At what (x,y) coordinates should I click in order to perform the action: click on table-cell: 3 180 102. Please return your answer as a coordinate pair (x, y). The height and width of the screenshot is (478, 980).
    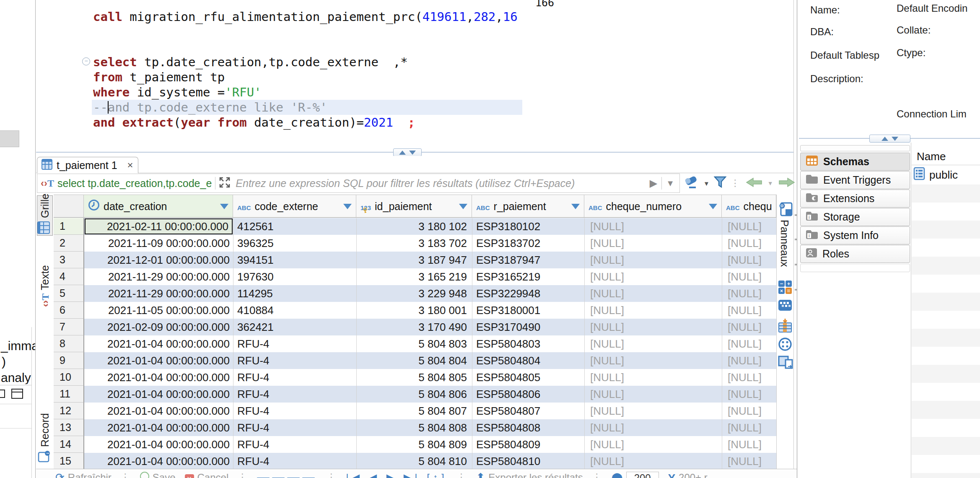
    Looking at the image, I should click on (414, 226).